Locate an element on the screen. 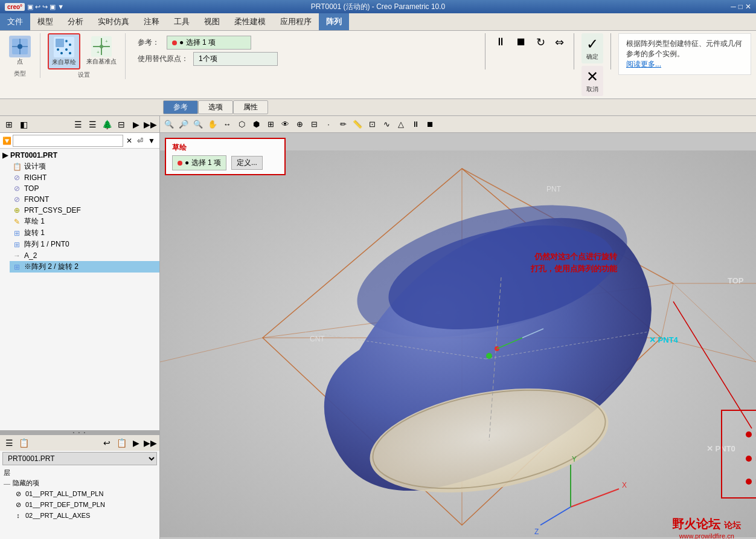 The width and height of the screenshot is (756, 539). tree-item-1: ⊘ RIGHT is located at coordinates (85, 178).